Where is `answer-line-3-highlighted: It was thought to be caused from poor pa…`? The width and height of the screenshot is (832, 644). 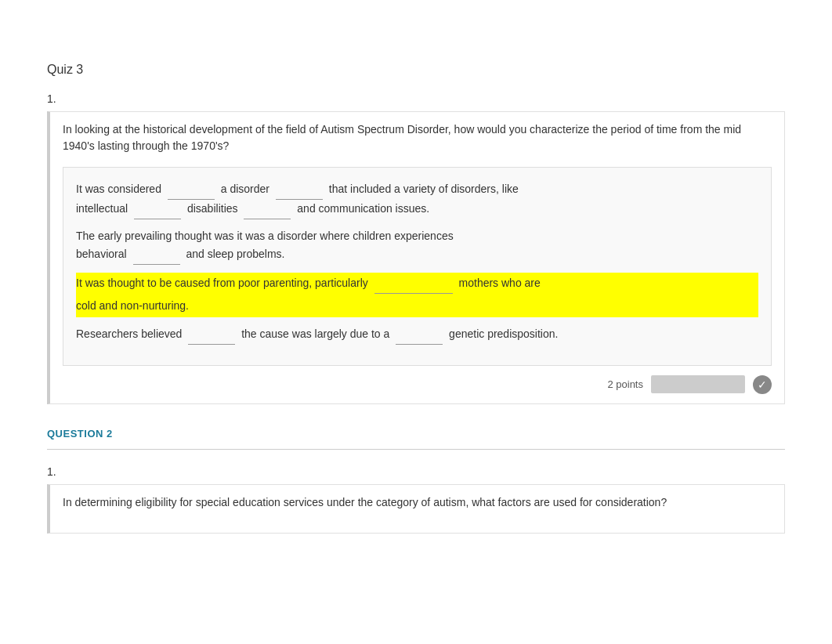
answer-line-3-highlighted: It was thought to be caused from poor pa… is located at coordinates (417, 295).